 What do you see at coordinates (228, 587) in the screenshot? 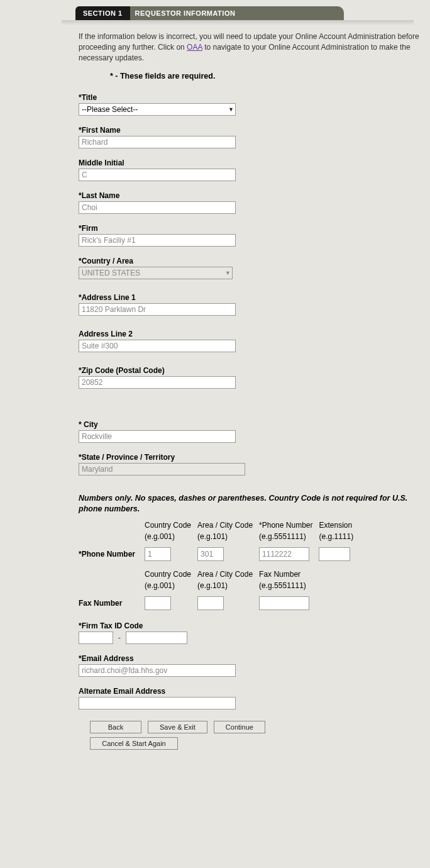
I see `fax-area-hint: (e.g.101)` at bounding box center [228, 587].